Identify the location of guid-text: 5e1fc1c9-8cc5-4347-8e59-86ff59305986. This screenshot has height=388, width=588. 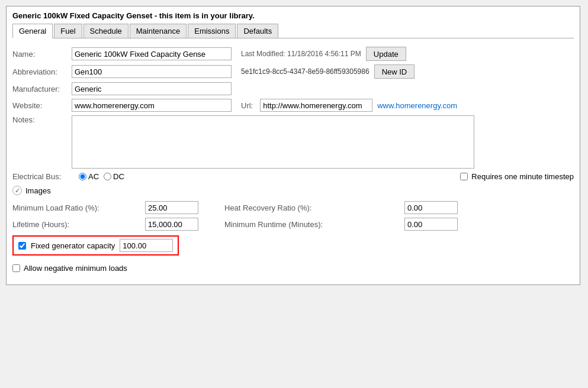
(306, 72).